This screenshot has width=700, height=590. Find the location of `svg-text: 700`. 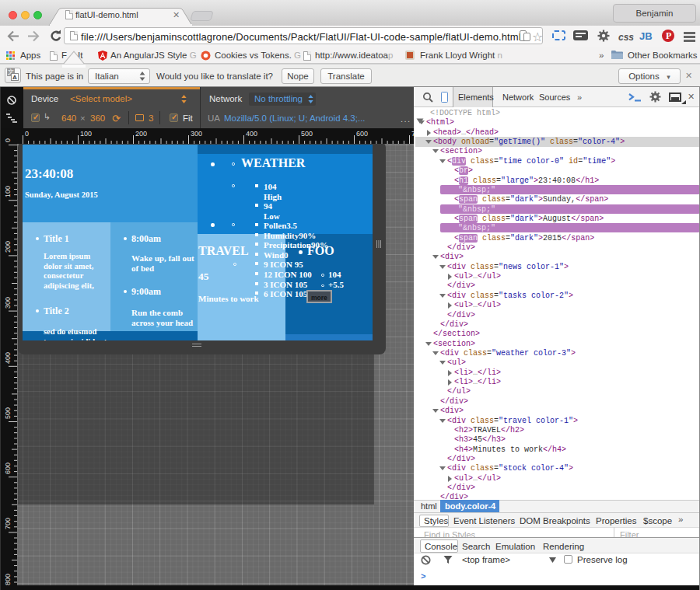

svg-text: 700 is located at coordinates (8, 524).